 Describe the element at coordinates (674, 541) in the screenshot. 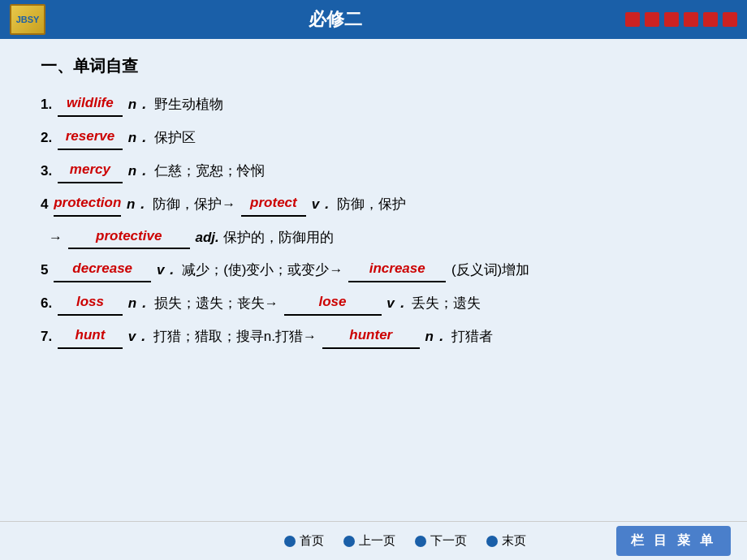

I see `menu-button: 栏 目 菜 单` at that location.